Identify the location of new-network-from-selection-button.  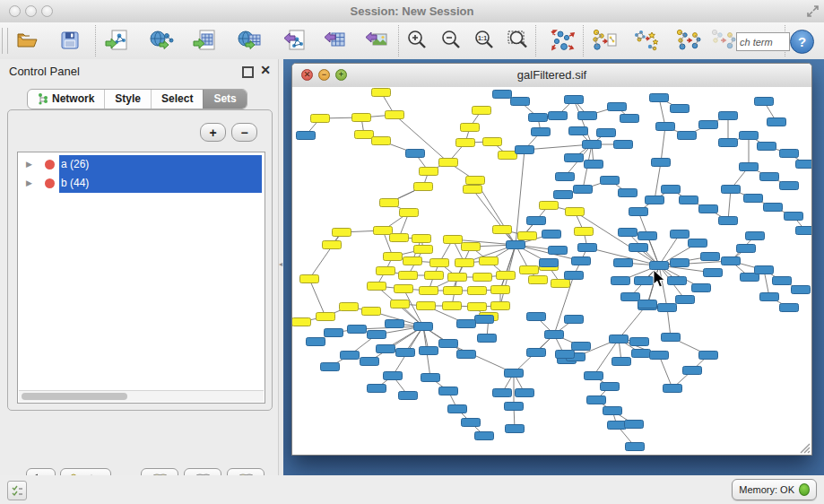
(603, 40).